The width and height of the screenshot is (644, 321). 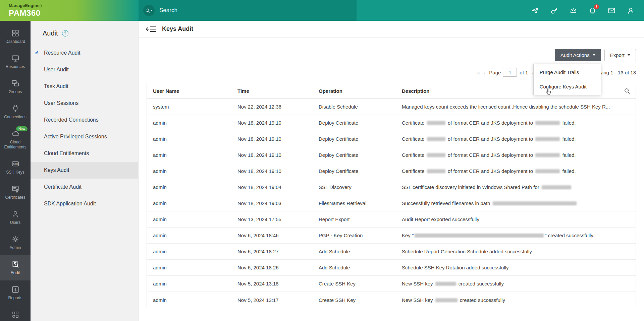 What do you see at coordinates (149, 10) in the screenshot?
I see `search-icon` at bounding box center [149, 10].